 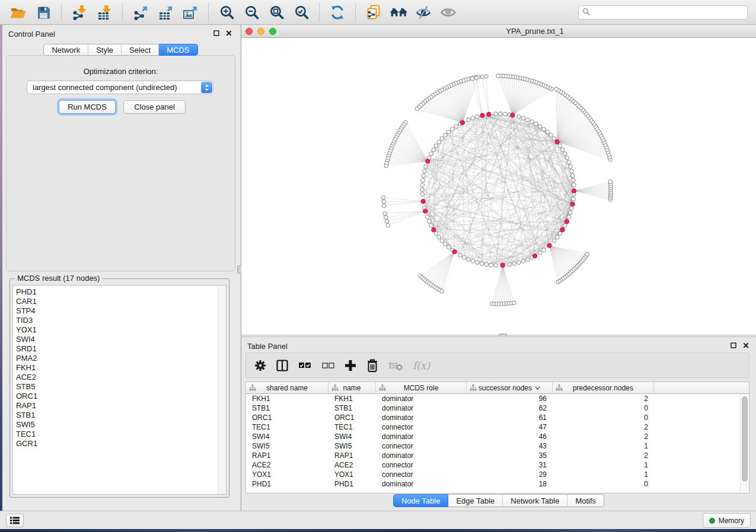 What do you see at coordinates (121, 302) in the screenshot?
I see `mcds-result-item: CAR1` at bounding box center [121, 302].